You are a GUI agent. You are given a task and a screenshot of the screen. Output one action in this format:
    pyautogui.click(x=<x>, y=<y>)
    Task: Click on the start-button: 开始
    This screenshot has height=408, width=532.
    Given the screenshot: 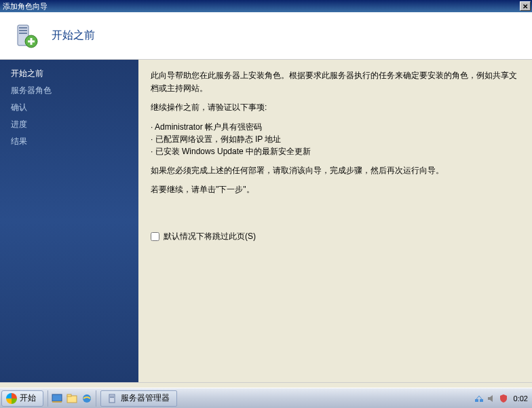 What is the action you would take?
    pyautogui.click(x=22, y=398)
    